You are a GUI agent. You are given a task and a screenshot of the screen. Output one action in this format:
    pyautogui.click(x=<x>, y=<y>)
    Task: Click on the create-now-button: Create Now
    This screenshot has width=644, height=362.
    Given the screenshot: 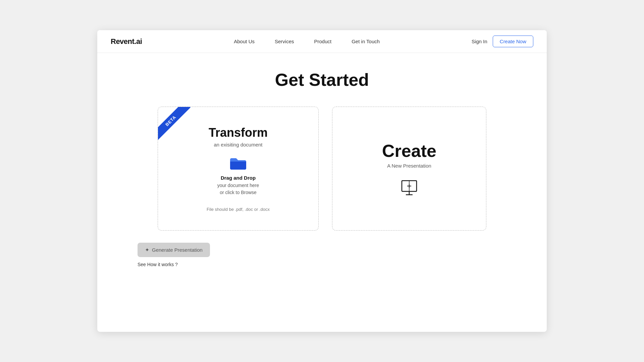 What is the action you would take?
    pyautogui.click(x=513, y=42)
    